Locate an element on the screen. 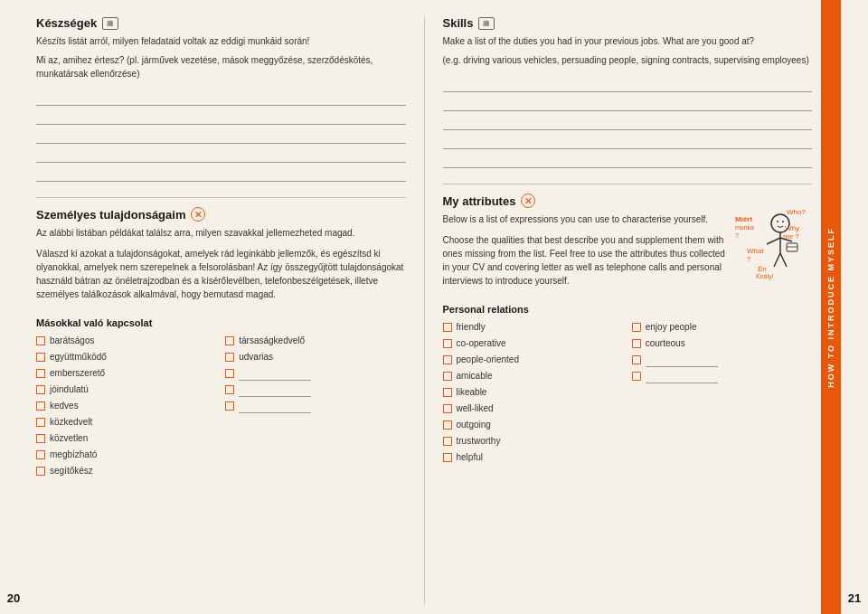 This screenshot has width=868, height=614. list-item: kedves is located at coordinates (127, 406).